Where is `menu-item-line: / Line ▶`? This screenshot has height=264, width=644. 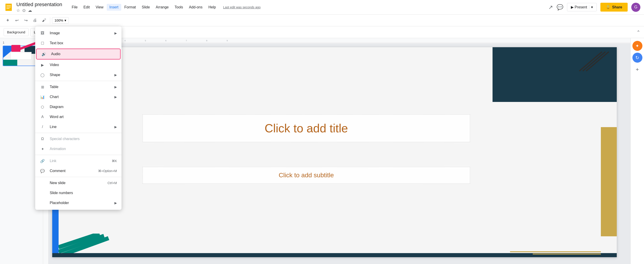 menu-item-line: / Line ▶ is located at coordinates (78, 127).